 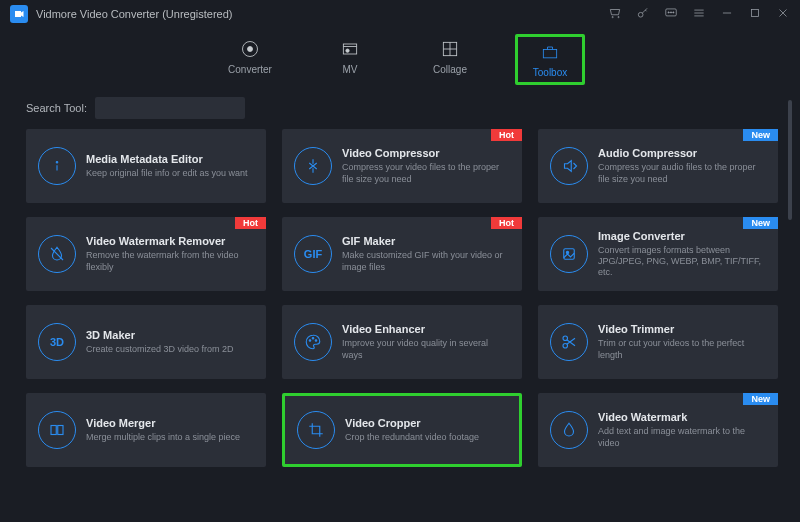 I want to click on cart-icon, so click(x=615, y=14).